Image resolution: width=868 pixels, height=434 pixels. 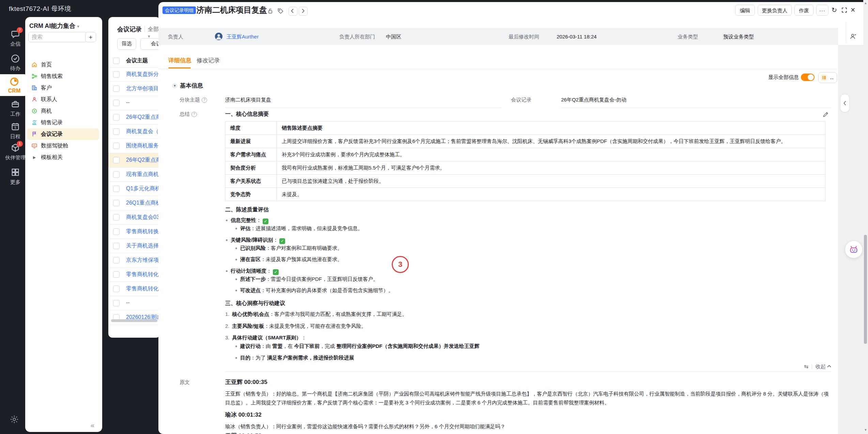 I want to click on badge: 7, so click(x=20, y=30).